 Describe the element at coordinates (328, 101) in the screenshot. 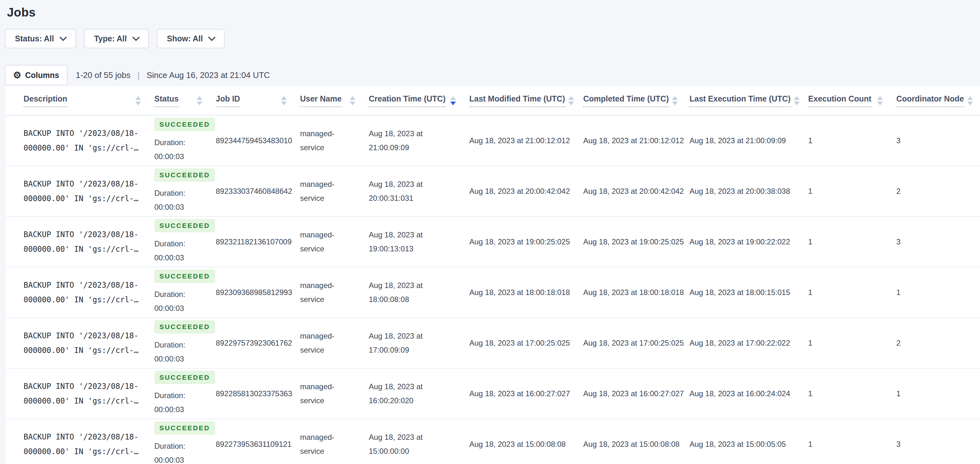

I see `column-header-user-name: User Name` at that location.